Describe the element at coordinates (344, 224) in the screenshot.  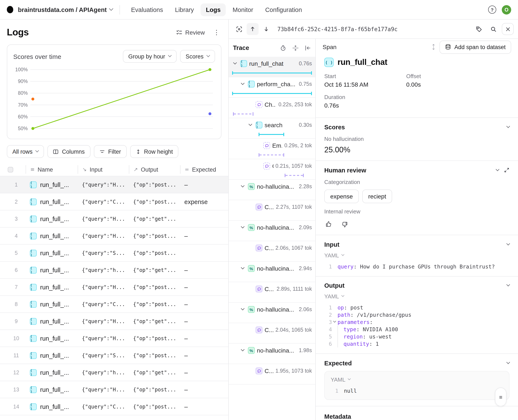
I see `thumbs-down-icon` at that location.